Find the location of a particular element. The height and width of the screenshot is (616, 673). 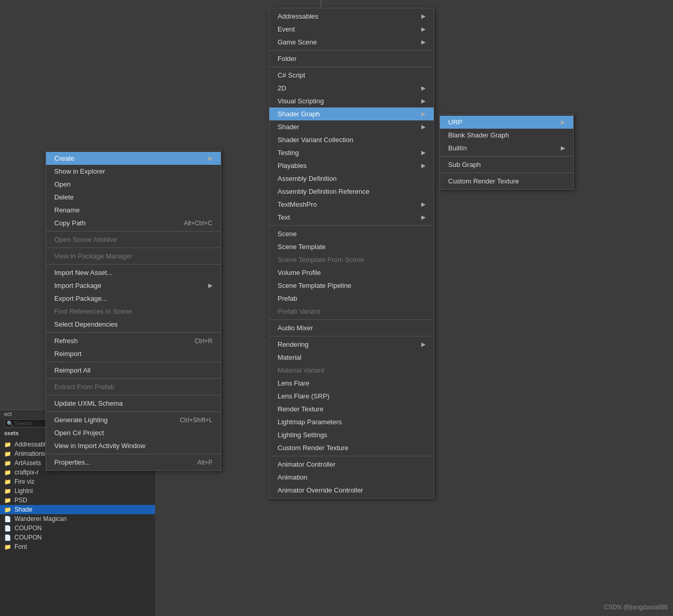

file-item-coupon2: COUPON is located at coordinates (78, 537).